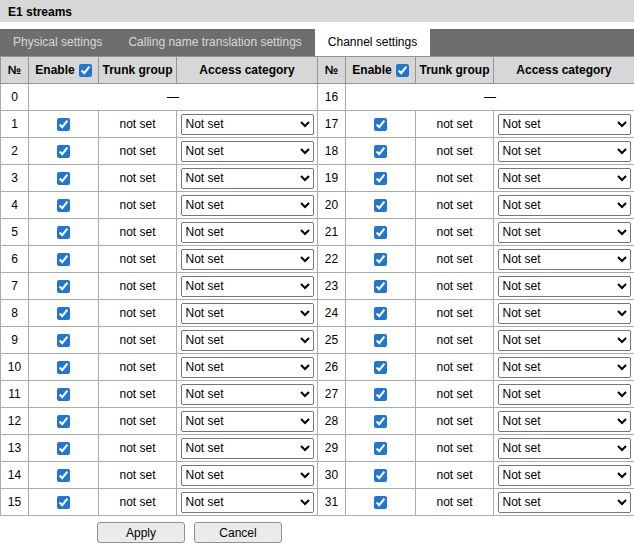  I want to click on channel-number: 23, so click(332, 286).